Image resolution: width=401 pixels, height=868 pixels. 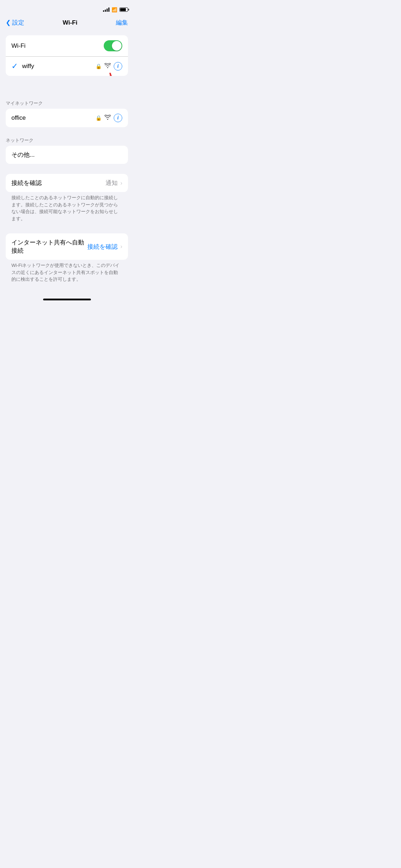 I want to click on lock-icon: 🔒, so click(x=98, y=66).